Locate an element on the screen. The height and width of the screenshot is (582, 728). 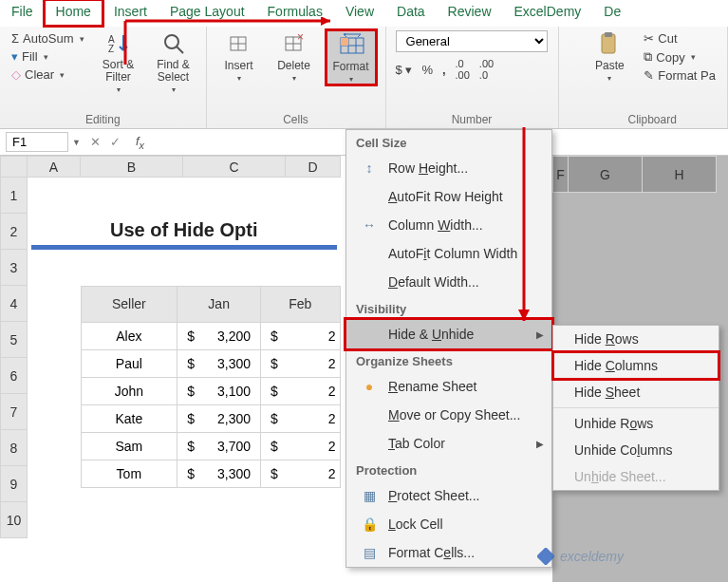
currency-button: $ ▾ is located at coordinates (404, 70).